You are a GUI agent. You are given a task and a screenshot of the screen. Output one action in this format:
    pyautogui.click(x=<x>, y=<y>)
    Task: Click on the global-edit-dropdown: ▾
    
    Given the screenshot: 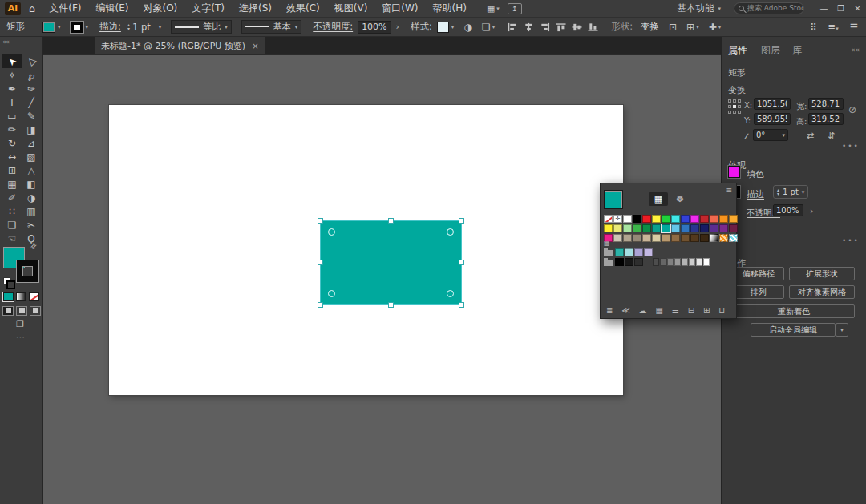 What is the action you would take?
    pyautogui.click(x=842, y=330)
    